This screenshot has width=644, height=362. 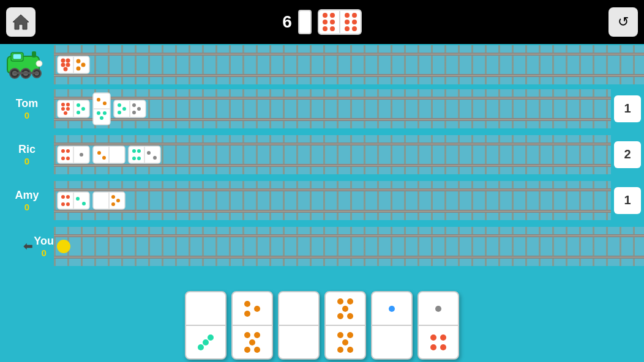 I want to click on you-score: 0, so click(x=43, y=253).